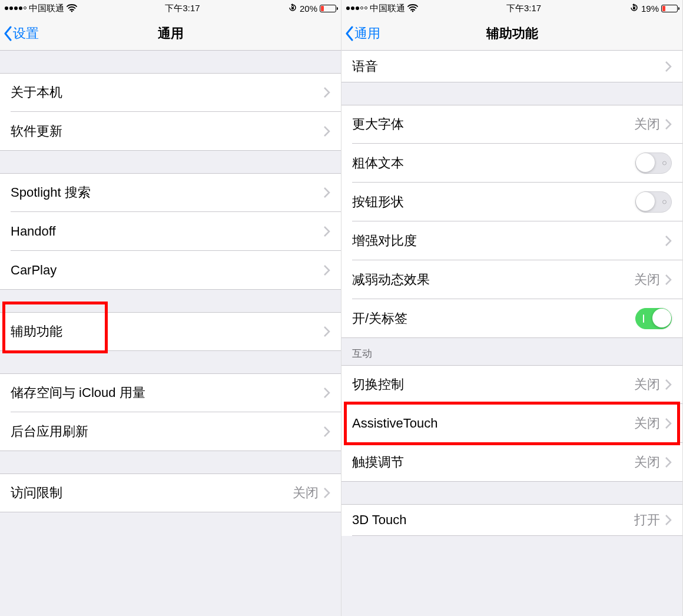 Image resolution: width=683 pixels, height=616 pixels. What do you see at coordinates (378, 163) in the screenshot?
I see `row-label: 粗体文本` at bounding box center [378, 163].